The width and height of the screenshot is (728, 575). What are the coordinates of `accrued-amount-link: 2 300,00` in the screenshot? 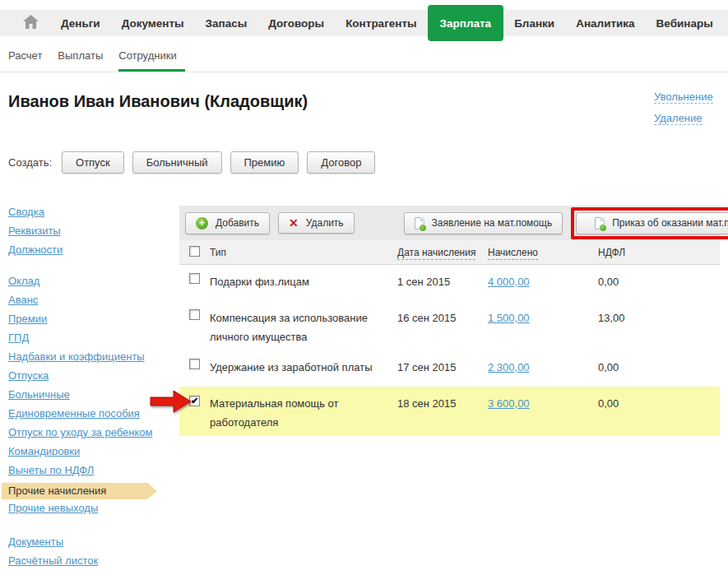 It's located at (508, 367).